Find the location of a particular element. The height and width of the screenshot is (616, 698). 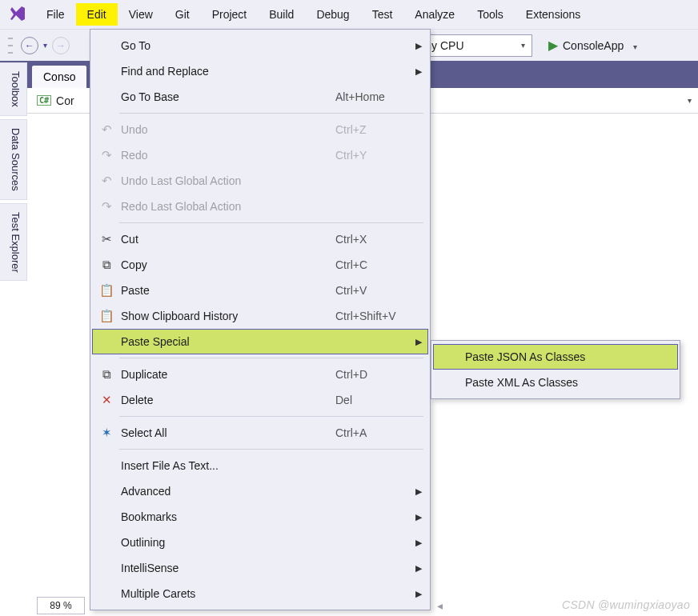

delete-icon: ✕ is located at coordinates (106, 400).